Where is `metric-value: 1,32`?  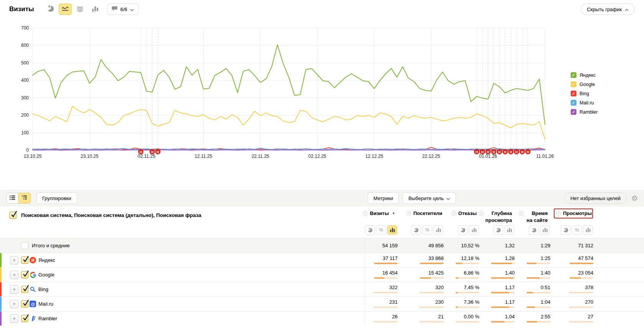 metric-value: 1,32 is located at coordinates (498, 246).